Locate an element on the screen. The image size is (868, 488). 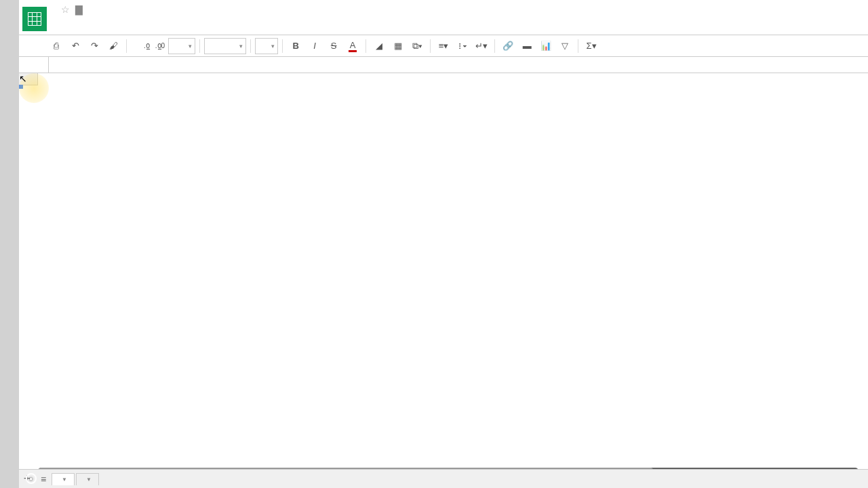
font-size-select is located at coordinates (267, 46).